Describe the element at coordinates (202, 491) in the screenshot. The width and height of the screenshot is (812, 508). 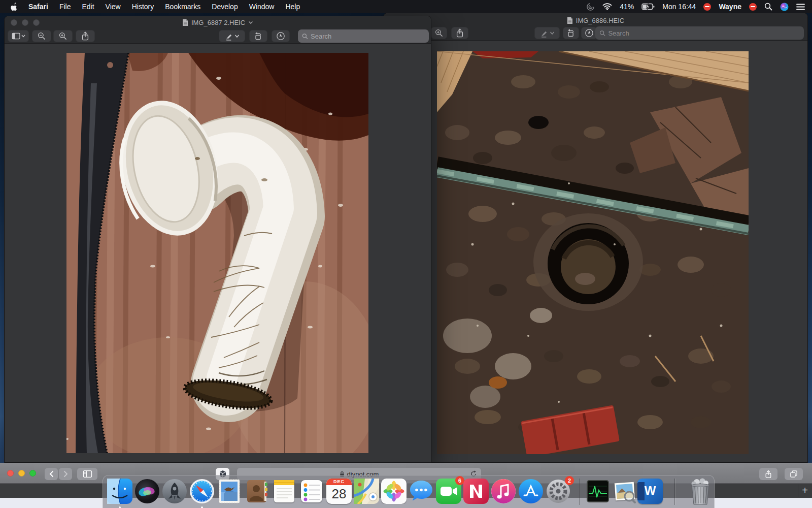
I see `dock-safari` at that location.